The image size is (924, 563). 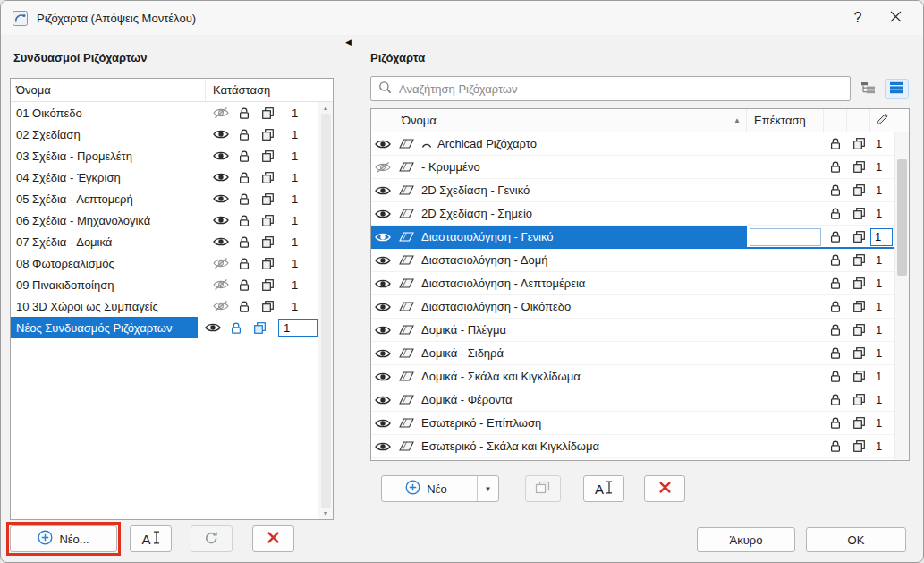 What do you see at coordinates (902, 296) in the screenshot?
I see `layers-scrollbar` at bounding box center [902, 296].